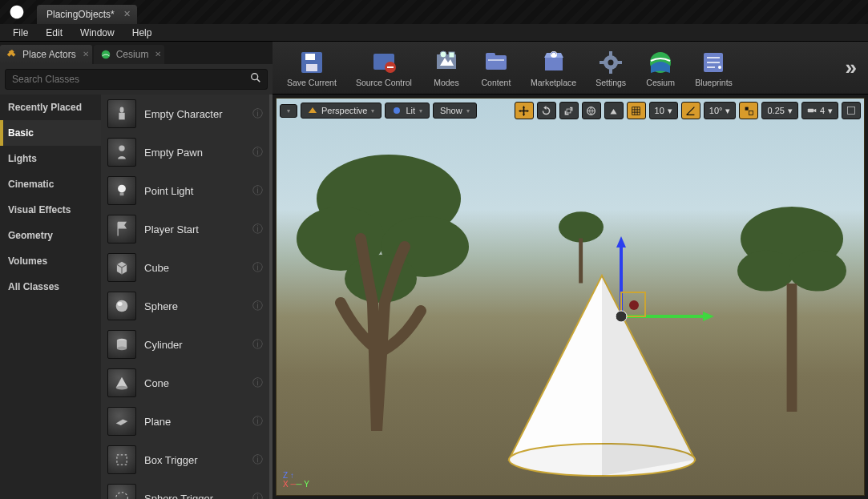 This screenshot has height=499, width=868. What do you see at coordinates (50, 235) in the screenshot?
I see `category-geometry: Geometry` at bounding box center [50, 235].